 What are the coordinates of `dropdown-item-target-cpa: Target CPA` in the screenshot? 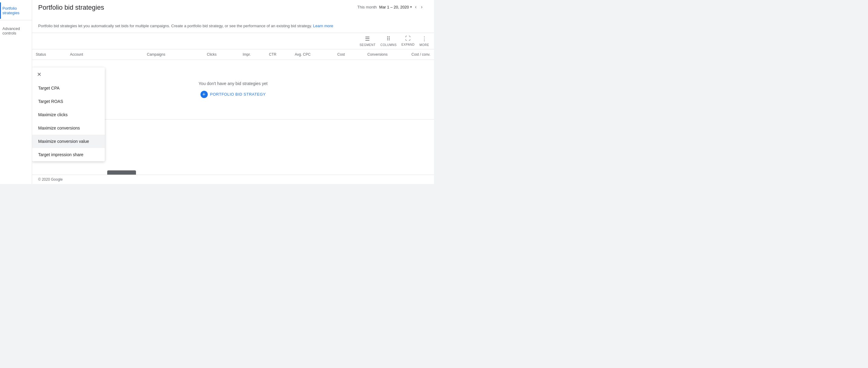 It's located at (68, 88).